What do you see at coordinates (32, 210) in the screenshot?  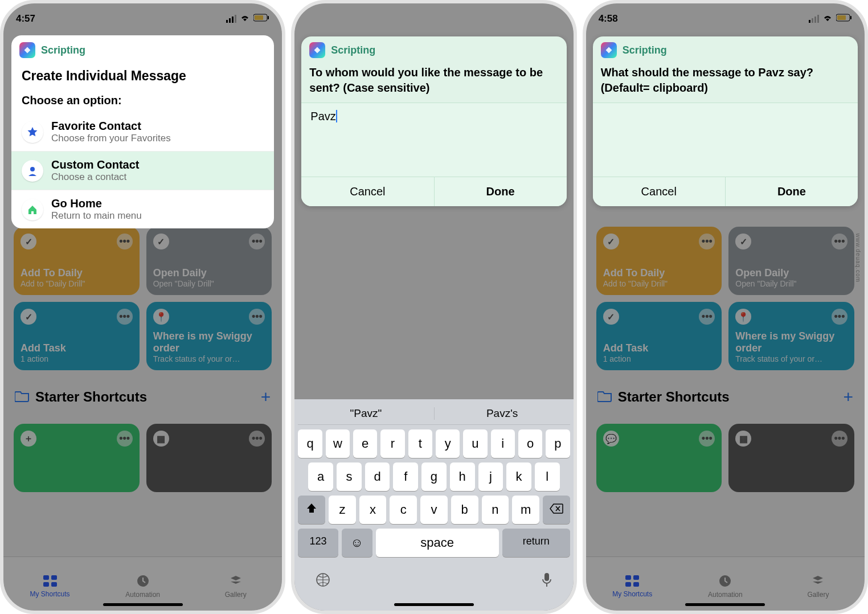 I see `home-icon` at bounding box center [32, 210].